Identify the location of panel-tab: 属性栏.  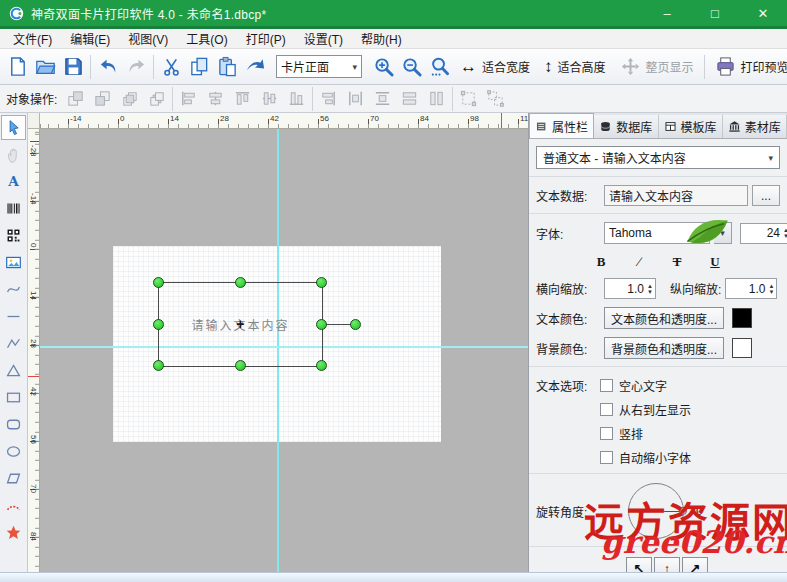
(562, 126).